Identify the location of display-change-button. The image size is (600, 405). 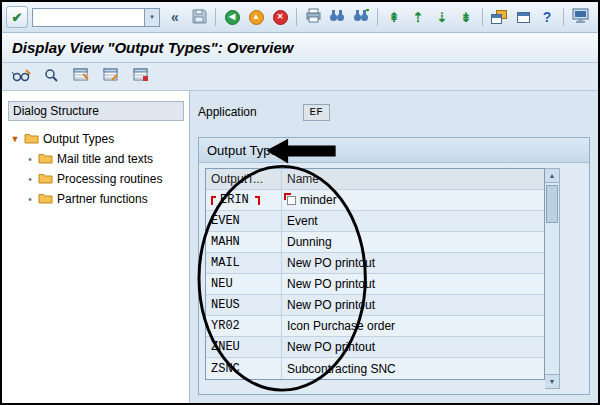
(21, 77).